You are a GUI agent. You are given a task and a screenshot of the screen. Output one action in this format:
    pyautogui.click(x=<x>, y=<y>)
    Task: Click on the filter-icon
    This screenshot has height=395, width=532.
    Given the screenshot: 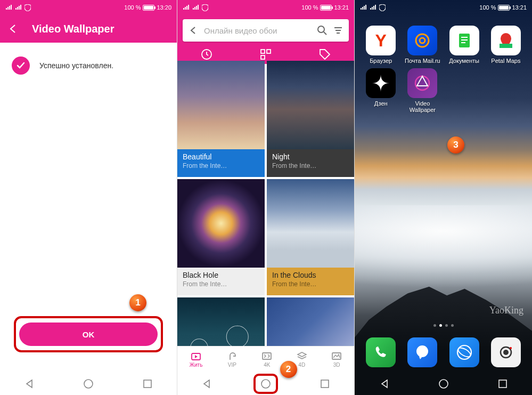 What is the action you would take?
    pyautogui.click(x=338, y=30)
    